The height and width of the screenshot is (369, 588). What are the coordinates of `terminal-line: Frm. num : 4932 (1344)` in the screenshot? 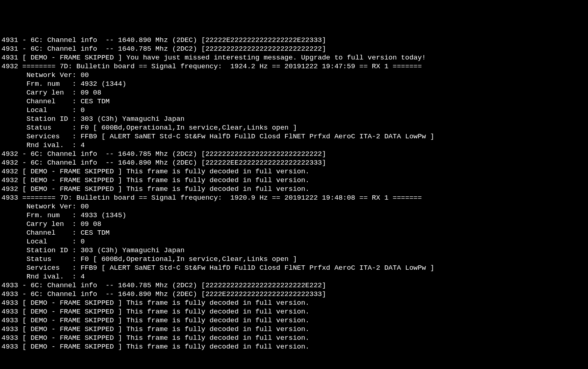 It's located at (294, 84).